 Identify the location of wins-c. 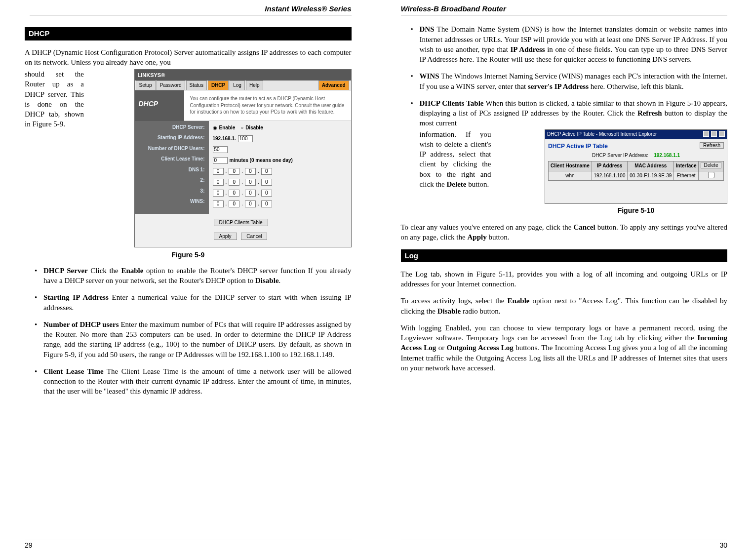
(250, 204).